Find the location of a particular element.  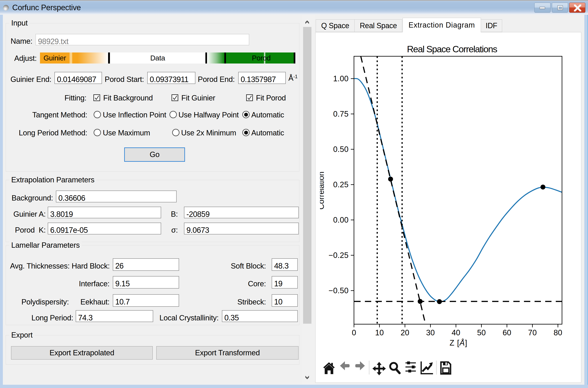

svg-text: 0.25 is located at coordinates (341, 185).